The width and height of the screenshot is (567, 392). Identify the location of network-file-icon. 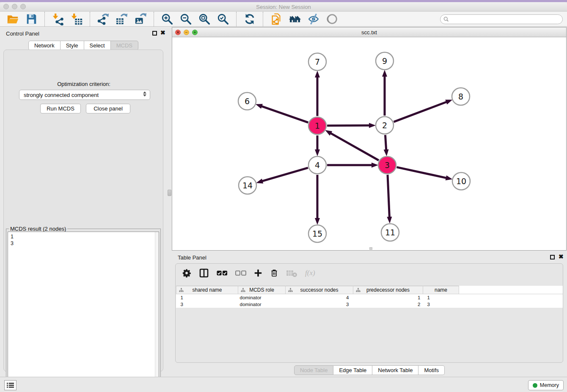
(276, 19).